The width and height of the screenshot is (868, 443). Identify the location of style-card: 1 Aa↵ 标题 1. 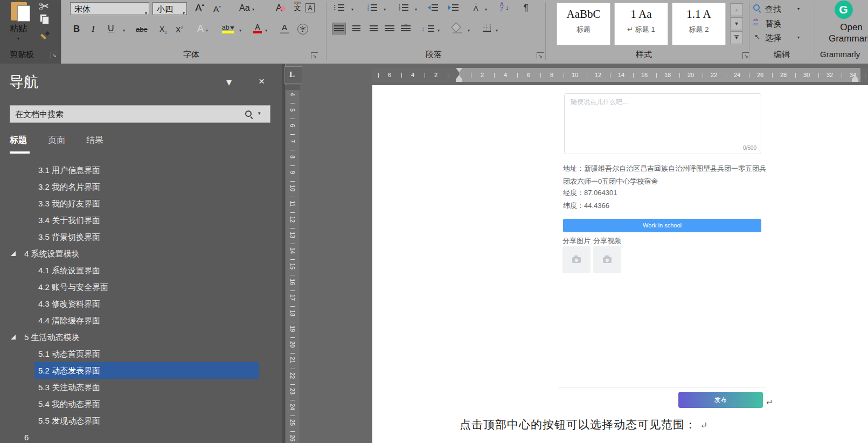
(641, 24).